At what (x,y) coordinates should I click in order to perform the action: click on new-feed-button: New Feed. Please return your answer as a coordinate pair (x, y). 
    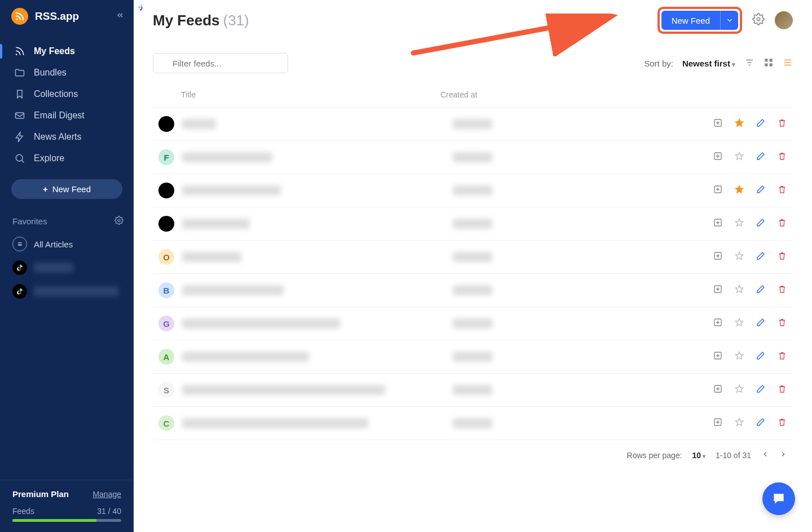
    Looking at the image, I should click on (700, 20).